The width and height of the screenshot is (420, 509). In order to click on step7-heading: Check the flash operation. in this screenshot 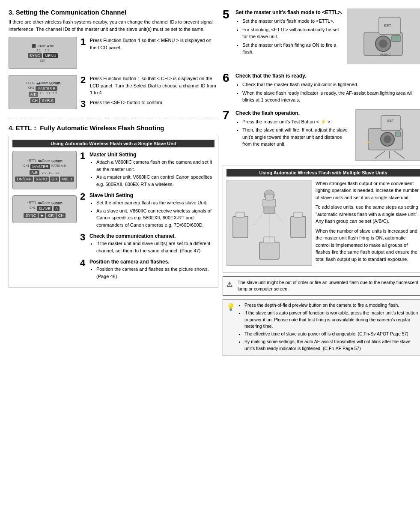, I will do `click(294, 113)`.